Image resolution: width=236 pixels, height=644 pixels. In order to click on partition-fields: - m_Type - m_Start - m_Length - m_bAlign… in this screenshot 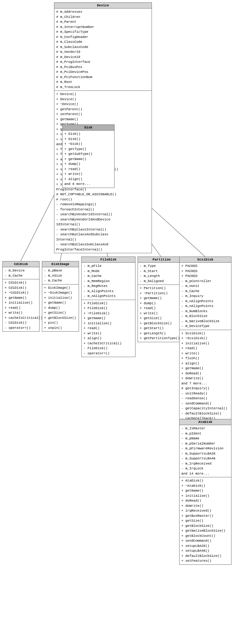, I will do `click(162, 274)`.